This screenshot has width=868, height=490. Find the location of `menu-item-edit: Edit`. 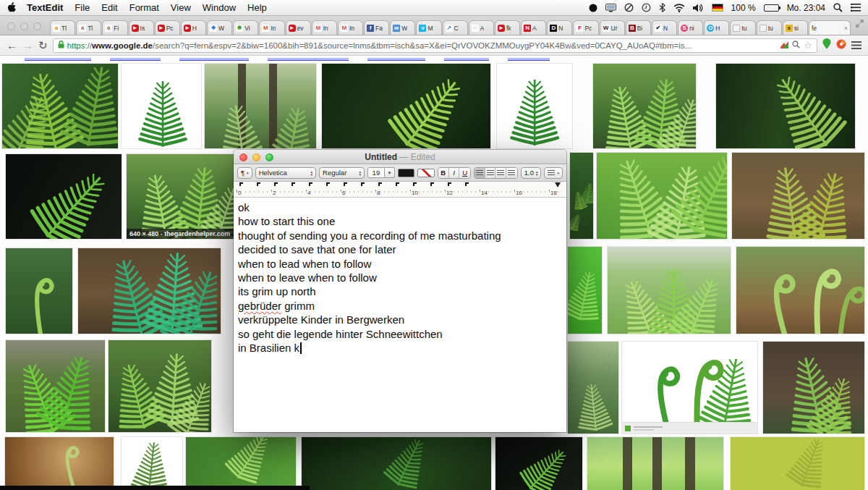

menu-item-edit: Edit is located at coordinates (109, 7).